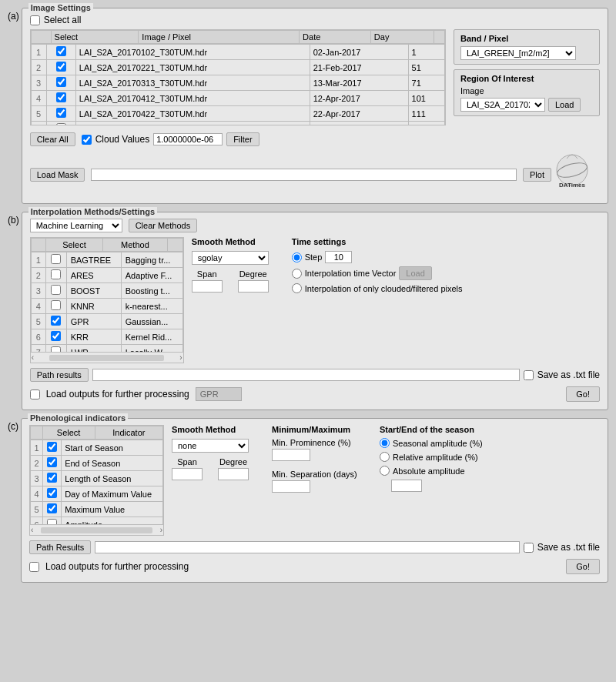  I want to click on method-desc: Boosting t..., so click(152, 291).